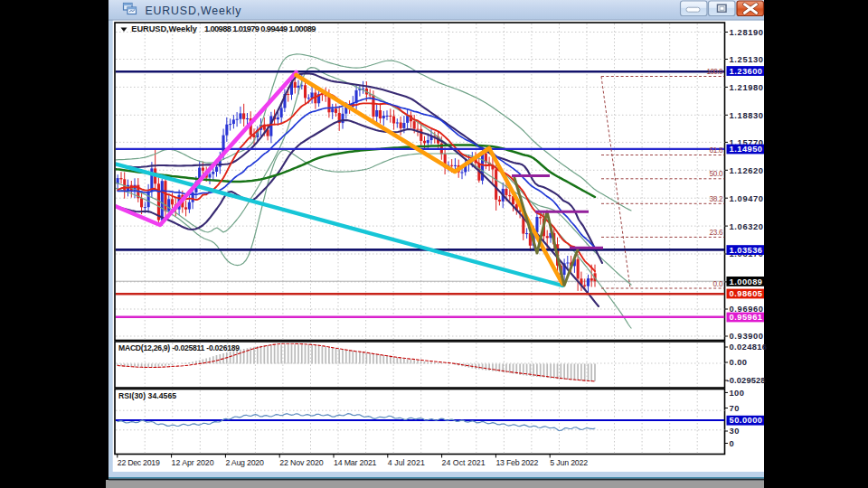  What do you see at coordinates (147, 396) in the screenshot?
I see `svg-text: RSI(30) 34.4565` at bounding box center [147, 396].